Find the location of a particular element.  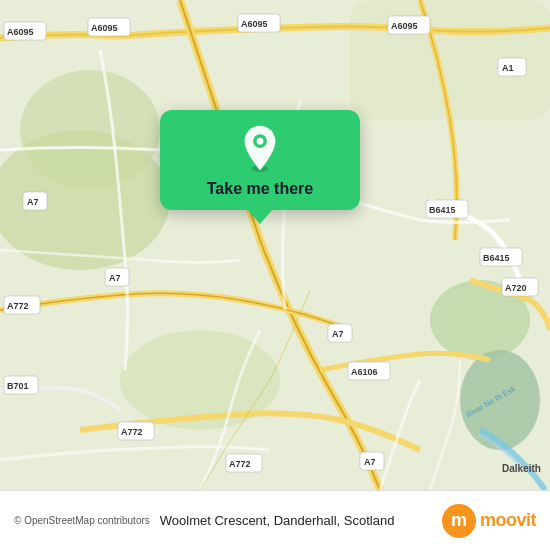

map-attribution: © OpenStreetMap contributors is located at coordinates (82, 520).